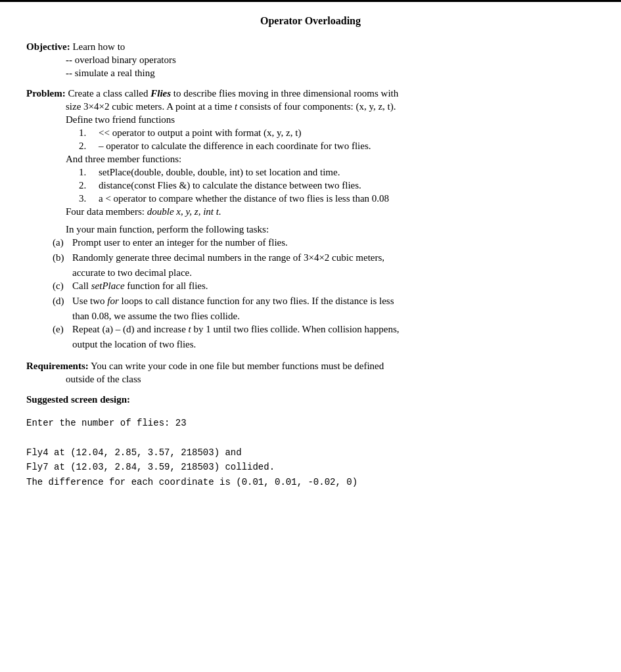  I want to click on requirements-line2: outside of the class, so click(330, 380).